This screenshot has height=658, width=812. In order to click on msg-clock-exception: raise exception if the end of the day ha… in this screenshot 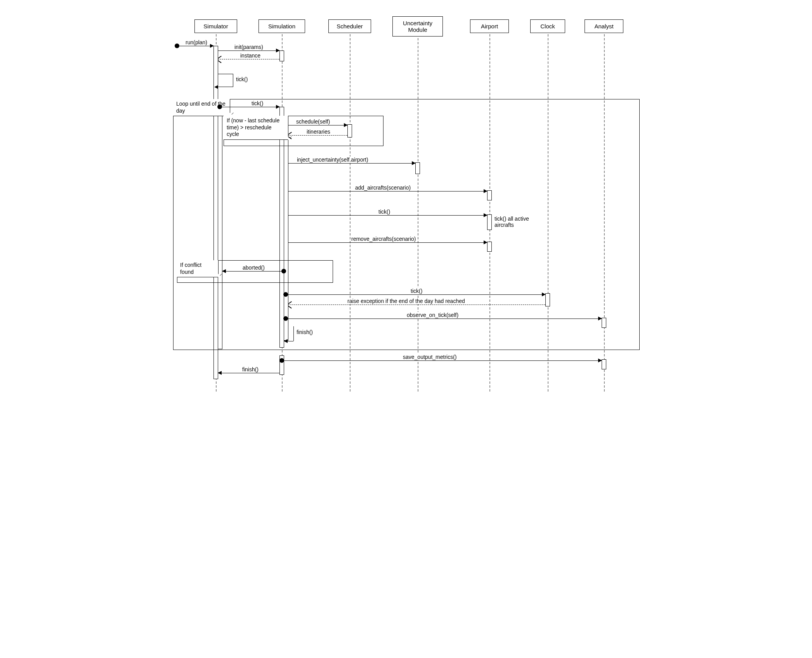, I will do `click(417, 305)`.